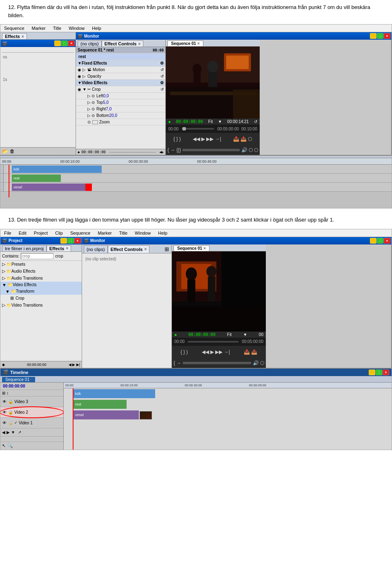  I want to click on t2-btn5: ⬡, so click(251, 150).